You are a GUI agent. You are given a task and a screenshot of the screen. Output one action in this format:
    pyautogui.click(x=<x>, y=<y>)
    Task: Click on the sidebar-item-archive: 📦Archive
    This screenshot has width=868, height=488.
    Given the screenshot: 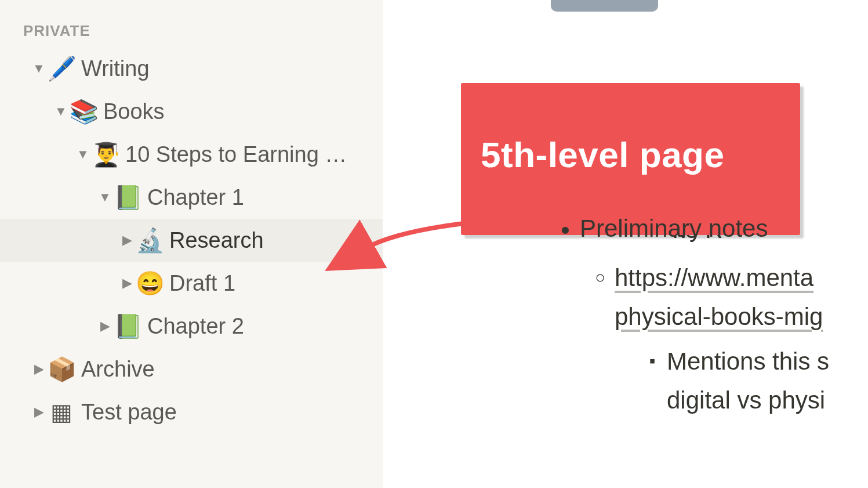 What is the action you would take?
    pyautogui.click(x=191, y=369)
    